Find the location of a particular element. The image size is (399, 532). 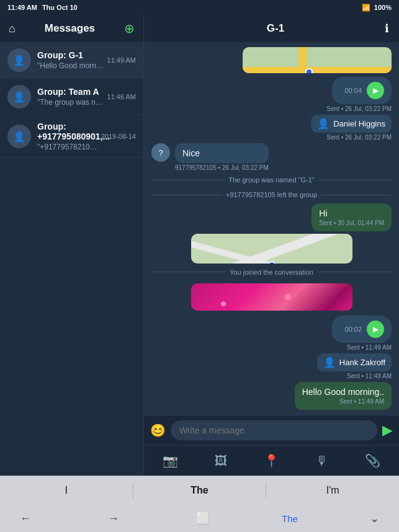

chat-item-g1: 👤 Group: G-1 "Hello Good morning..." 11:… is located at coordinates (72, 61).